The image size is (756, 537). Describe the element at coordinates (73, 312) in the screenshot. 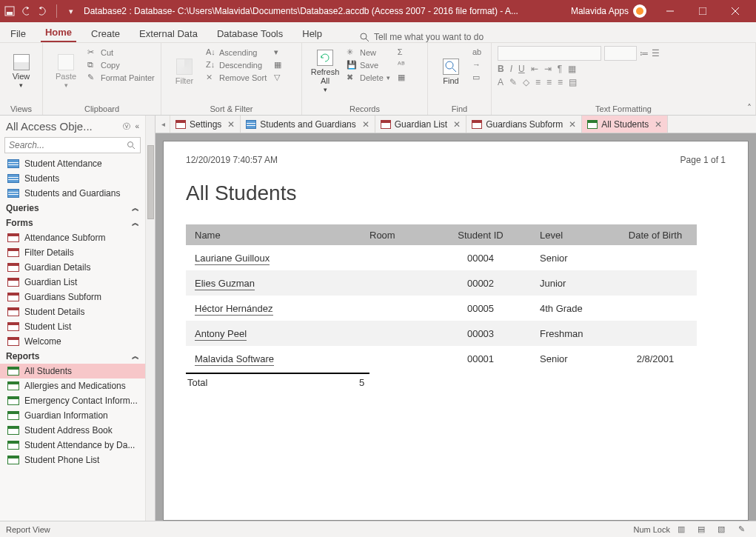

I see `nav-item-form: Student Details` at that location.